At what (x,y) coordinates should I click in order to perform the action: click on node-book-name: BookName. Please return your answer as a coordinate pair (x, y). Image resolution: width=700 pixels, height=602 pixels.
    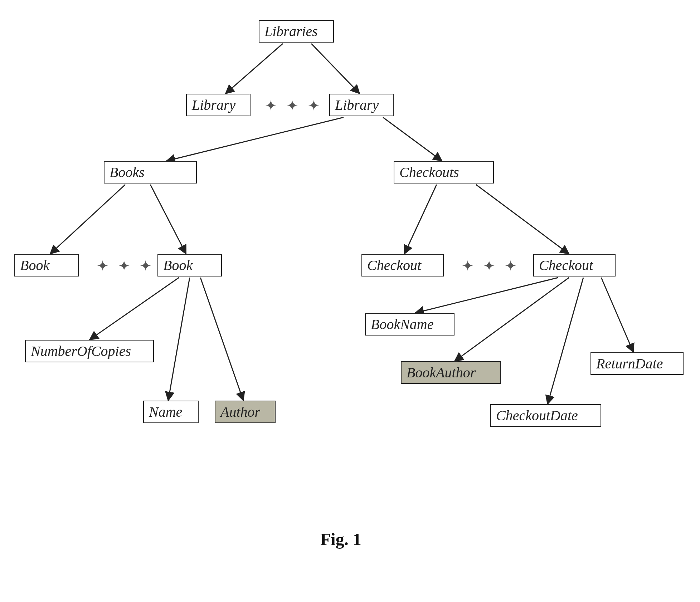
    Looking at the image, I should click on (410, 324).